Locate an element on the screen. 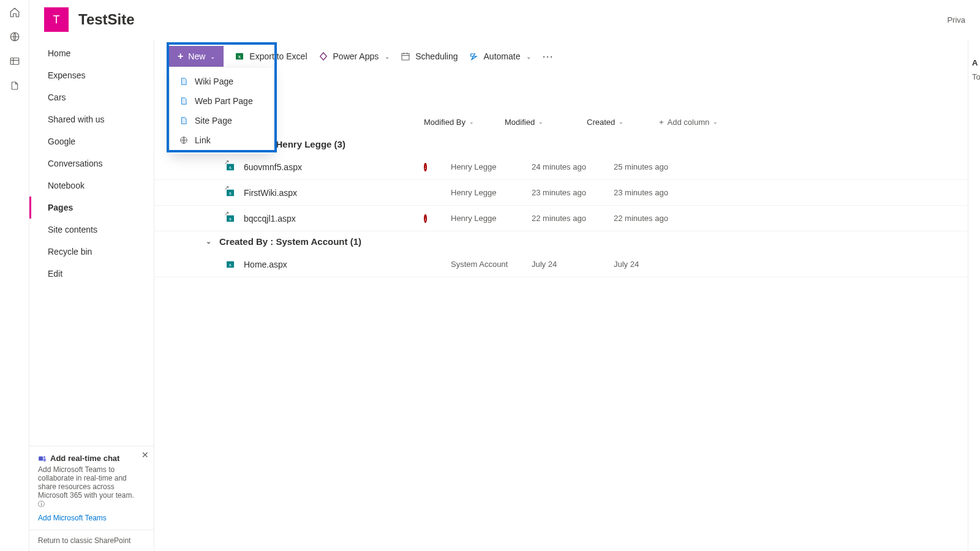 This screenshot has height=551, width=980. chat-card-title: Add real-time chat is located at coordinates (85, 458).